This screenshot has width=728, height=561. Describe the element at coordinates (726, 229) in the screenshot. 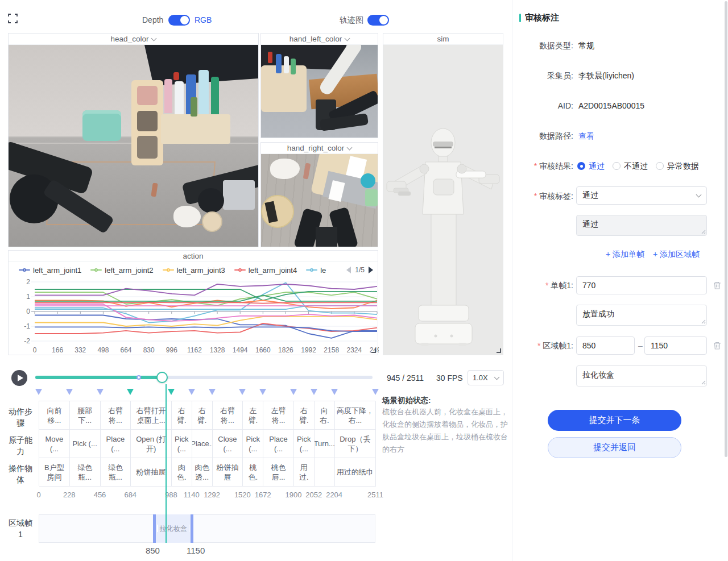

I see `page-scrollbar` at that location.